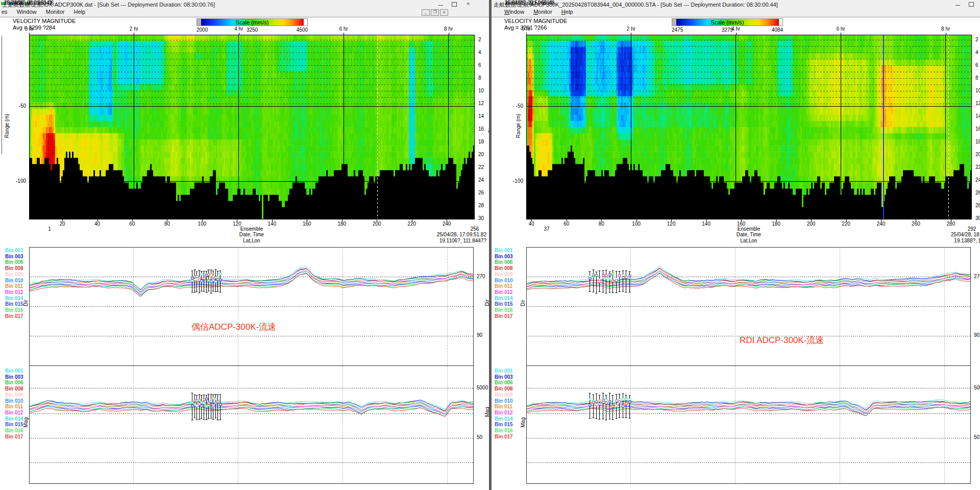 The height and width of the screenshot is (490, 980). Describe the element at coordinates (481, 218) in the screenshot. I see `bin-tick: 30` at that location.